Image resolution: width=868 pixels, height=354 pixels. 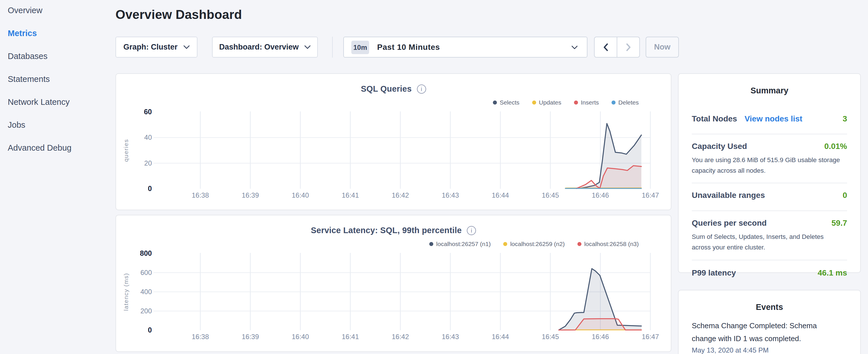 I want to click on dashboard-dropdown: Dashboard: Overview, so click(x=265, y=47).